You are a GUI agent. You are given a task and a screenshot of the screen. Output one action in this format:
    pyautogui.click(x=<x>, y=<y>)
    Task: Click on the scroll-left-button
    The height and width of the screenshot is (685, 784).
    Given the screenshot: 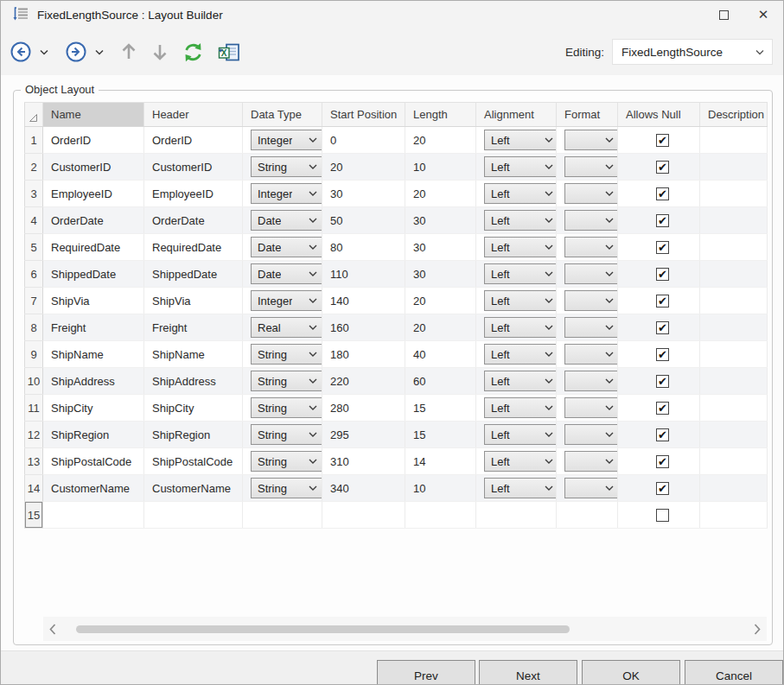 What is the action you would take?
    pyautogui.click(x=53, y=629)
    